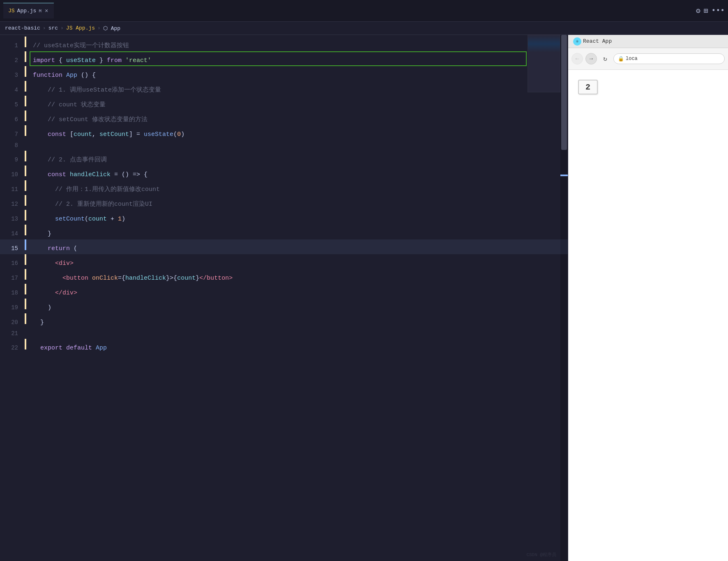 Image resolution: width=728 pixels, height=561 pixels. I want to click on line-content-5: // count 状态变量, so click(299, 105).